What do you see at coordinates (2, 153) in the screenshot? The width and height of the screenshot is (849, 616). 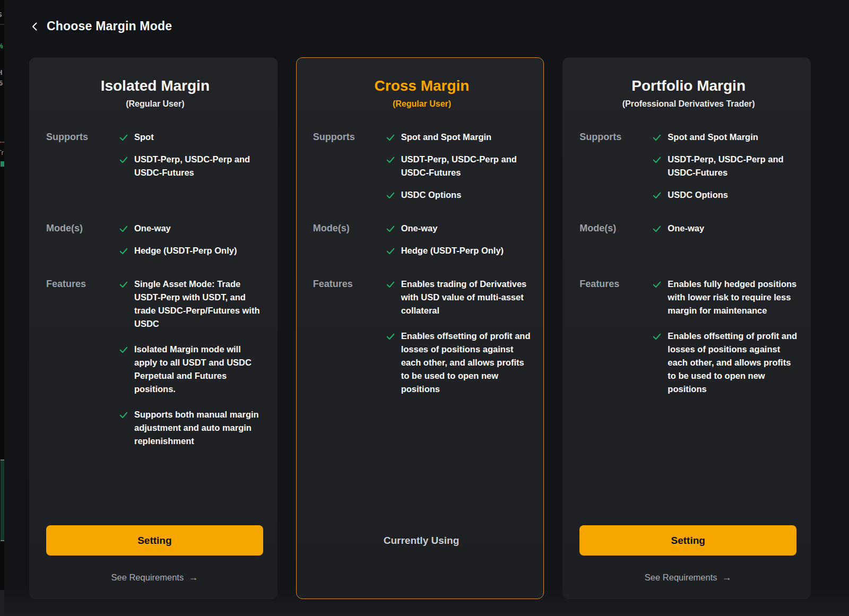 I see `edge-text-fragment: Tr` at bounding box center [2, 153].